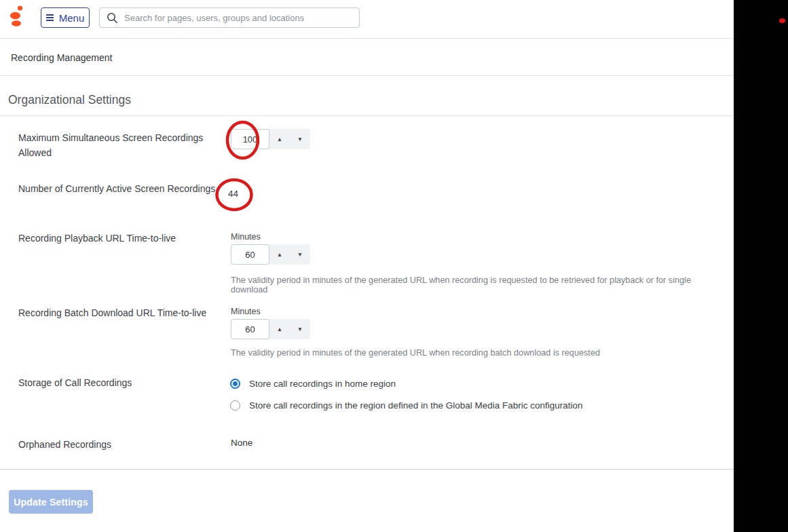 The width and height of the screenshot is (788, 532). What do you see at coordinates (113, 18) in the screenshot?
I see `search-icon` at bounding box center [113, 18].